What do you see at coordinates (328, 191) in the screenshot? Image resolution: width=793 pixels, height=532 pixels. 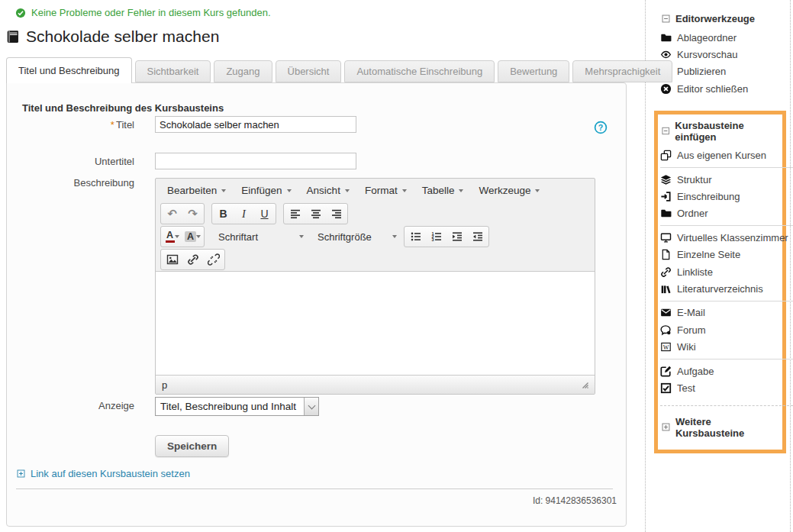 I see `menu-ansicht: Ansicht` at bounding box center [328, 191].